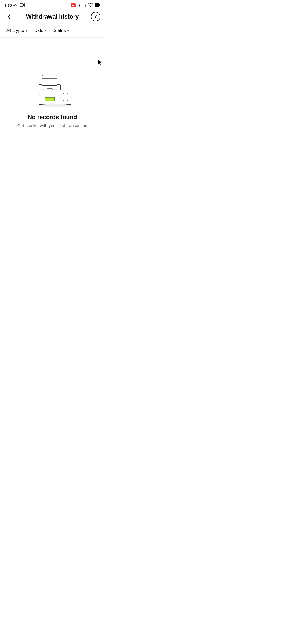  Describe the element at coordinates (79, 5) in the screenshot. I see `bluetooth-icon: ∗` at that location.